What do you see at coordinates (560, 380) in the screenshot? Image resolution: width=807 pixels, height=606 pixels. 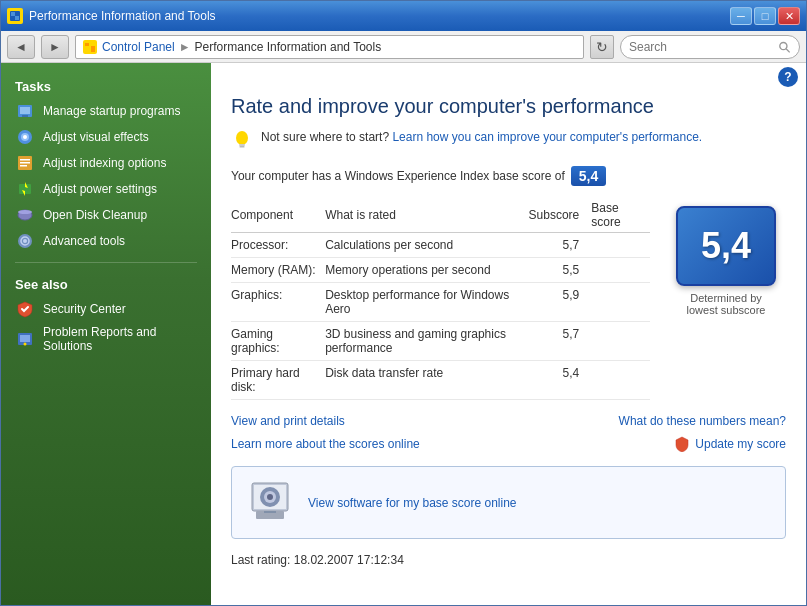 I see `cell-subscore: 5,4` at bounding box center [560, 380].